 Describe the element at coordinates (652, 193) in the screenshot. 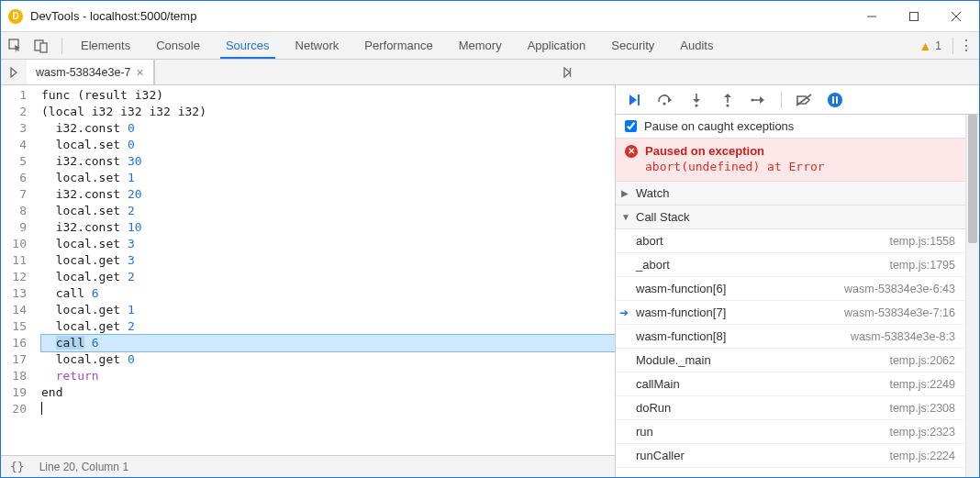

I see `watch-section-label: Watch` at that location.